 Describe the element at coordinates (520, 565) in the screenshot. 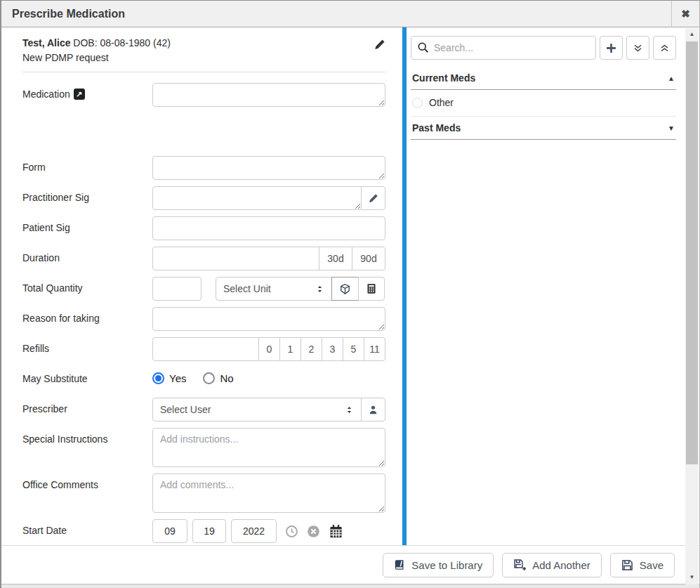

I see `save-plus-icon` at that location.